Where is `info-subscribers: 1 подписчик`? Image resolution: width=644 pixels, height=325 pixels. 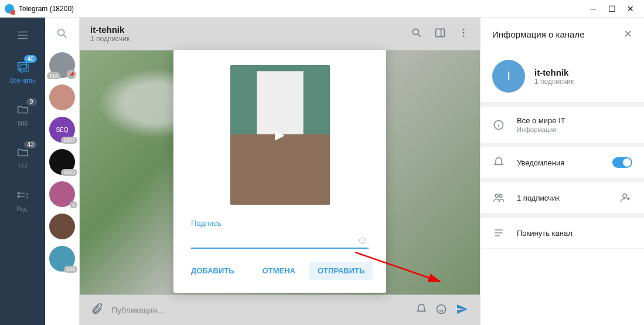 info-subscribers: 1 подписчик is located at coordinates (563, 200).